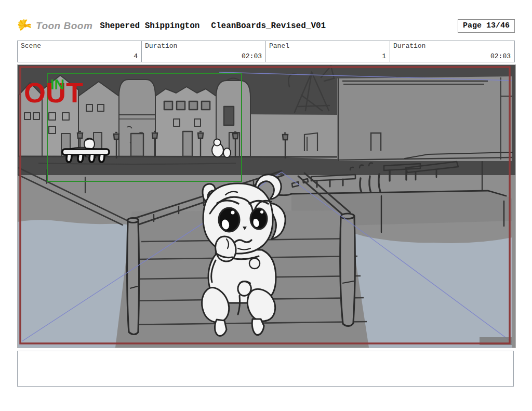  I want to click on file-title: CleanBoards_Revised_V01, so click(268, 26).